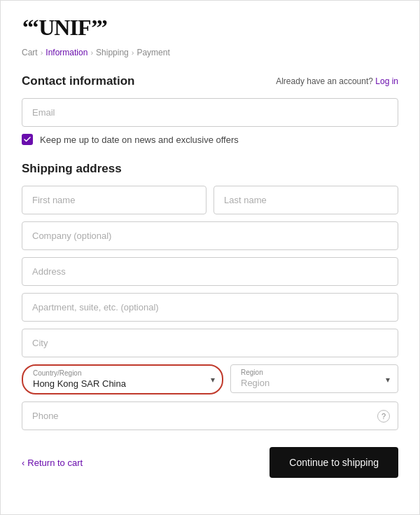 This screenshot has height=515, width=420. What do you see at coordinates (29, 53) in the screenshot?
I see `breadcrumb-cart: Cart` at bounding box center [29, 53].